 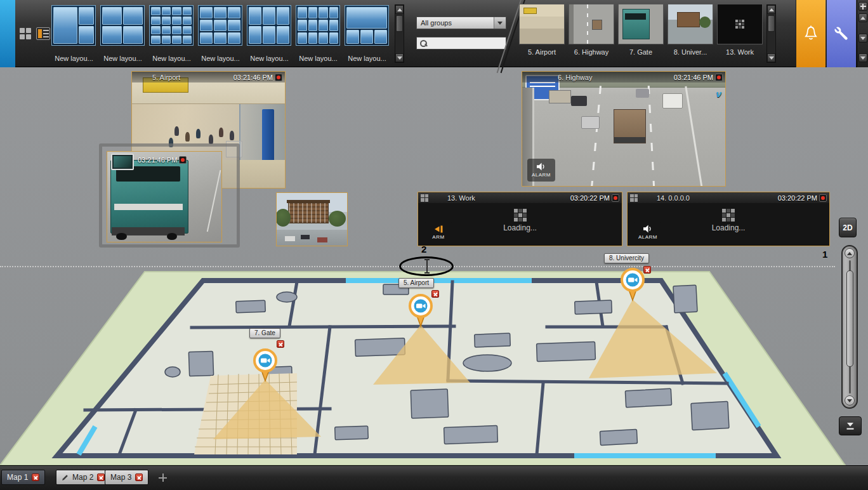 What do you see at coordinates (520, 219) in the screenshot?
I see `video-tile-work: 13. Work 03:20:22 PM Loading... ARM` at bounding box center [520, 219].